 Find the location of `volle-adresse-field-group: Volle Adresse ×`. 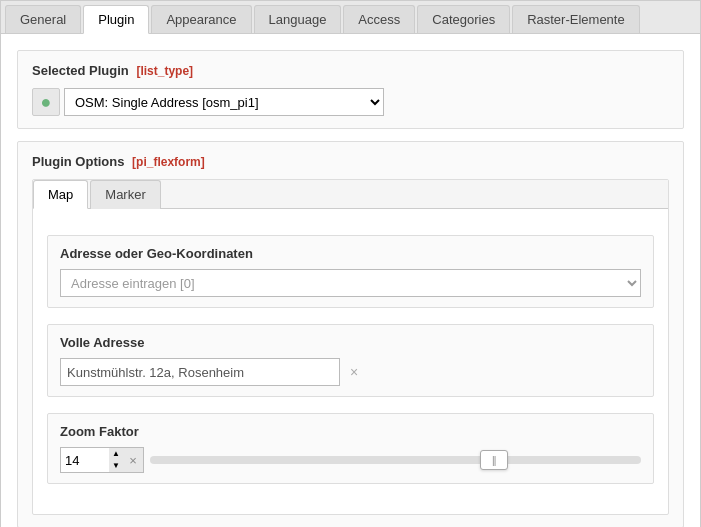

volle-adresse-field-group: Volle Adresse × is located at coordinates (350, 360).